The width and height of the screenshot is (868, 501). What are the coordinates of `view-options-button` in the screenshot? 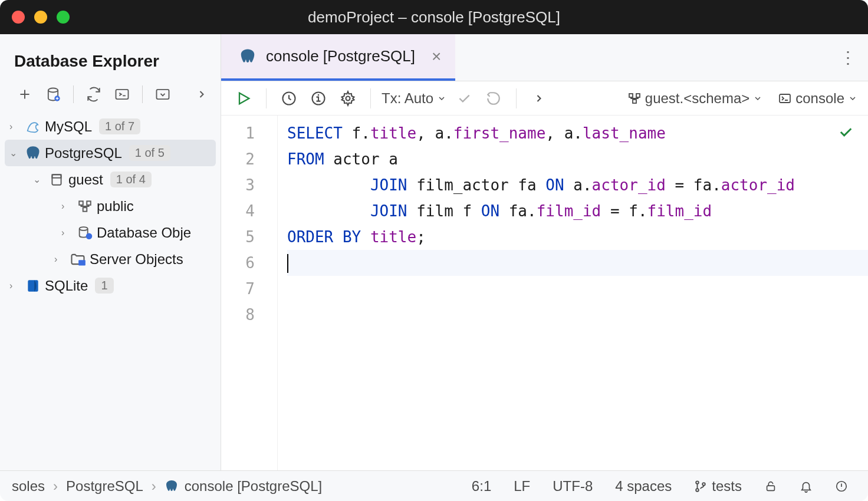 It's located at (163, 94).